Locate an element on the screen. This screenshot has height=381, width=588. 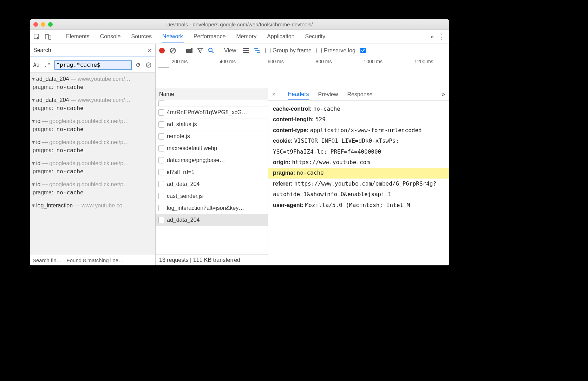
request-details: × Headers Preview Response » cache-contr… is located at coordinates (359, 177).